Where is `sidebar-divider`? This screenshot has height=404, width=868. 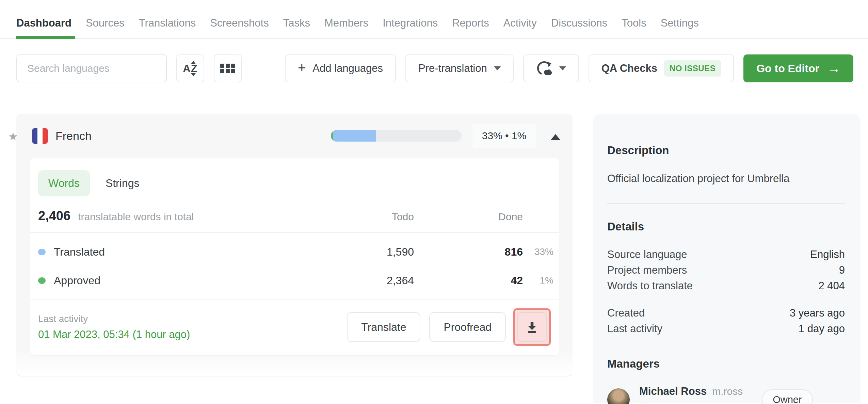 sidebar-divider is located at coordinates (726, 204).